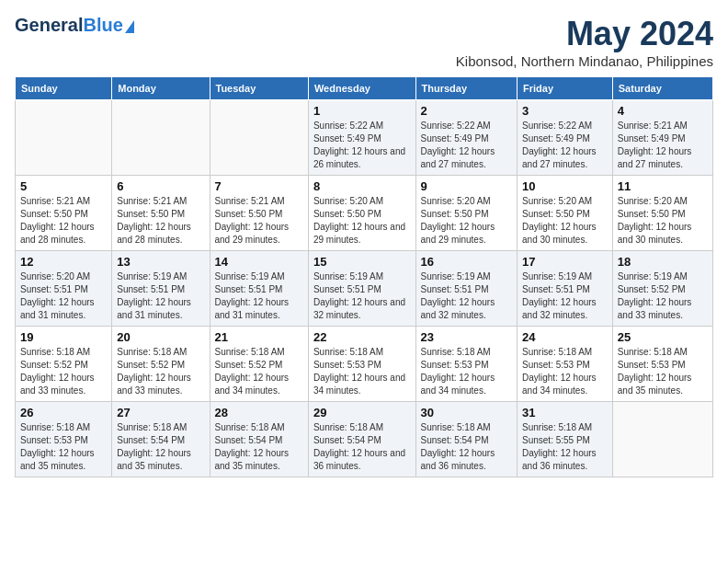  I want to click on weekday-header: Thursday, so click(466, 88).